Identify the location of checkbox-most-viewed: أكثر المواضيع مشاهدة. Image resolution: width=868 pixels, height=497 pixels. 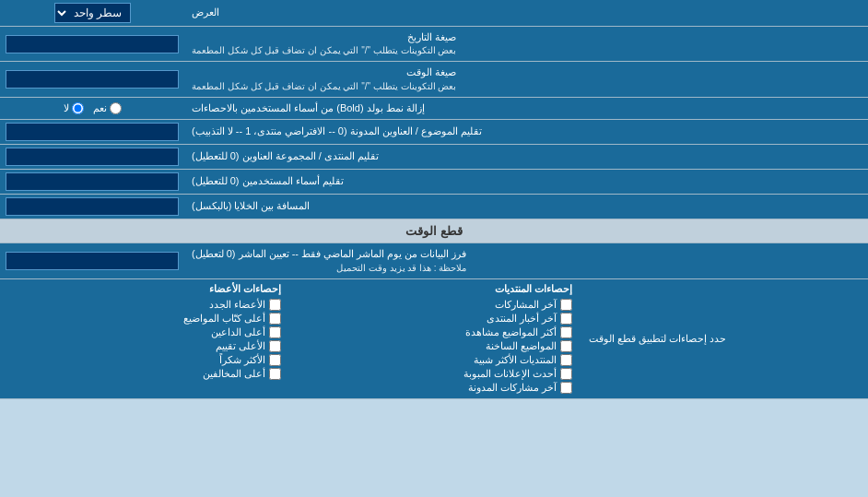
(435, 332).